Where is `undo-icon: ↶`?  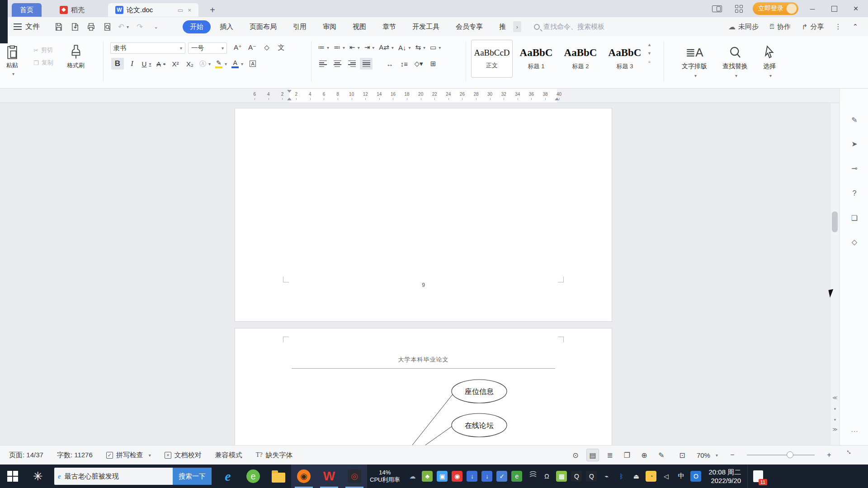 undo-icon: ↶ is located at coordinates (123, 27).